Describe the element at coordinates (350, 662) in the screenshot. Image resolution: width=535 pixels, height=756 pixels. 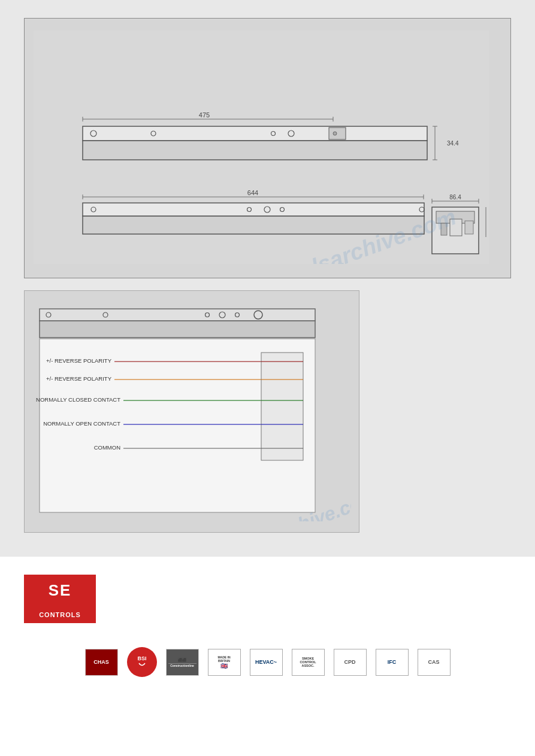
I see `cpd-logo: CPD` at that location.